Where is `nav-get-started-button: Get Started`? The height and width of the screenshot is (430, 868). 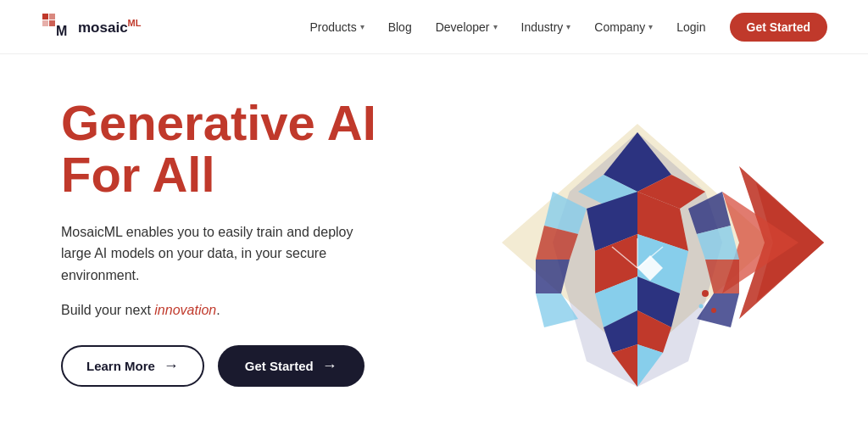 nav-get-started-button: Get Started is located at coordinates (778, 27).